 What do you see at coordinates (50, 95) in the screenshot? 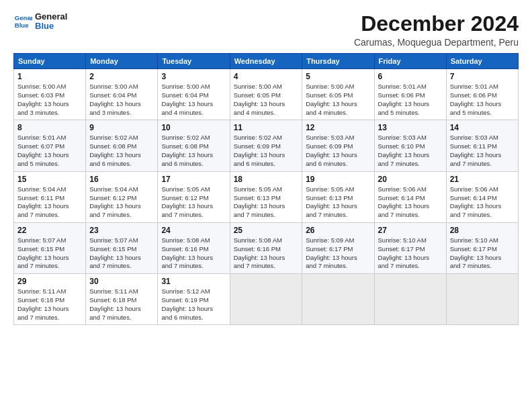
I see `calendar-cell: 1Sunrise: 5:00 AM Sunset: 6:03 PM Daylig…` at bounding box center [50, 95].